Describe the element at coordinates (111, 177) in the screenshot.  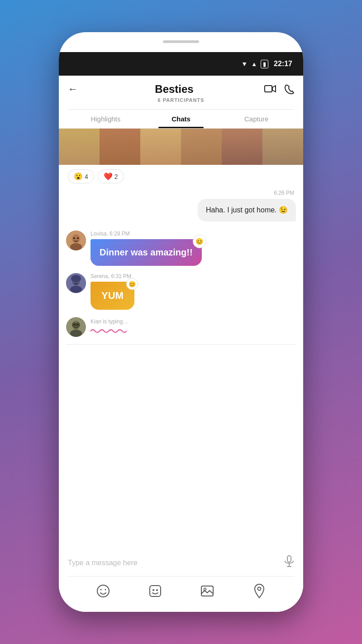
I see `reaction-heart: ❤️ 2` at that location.